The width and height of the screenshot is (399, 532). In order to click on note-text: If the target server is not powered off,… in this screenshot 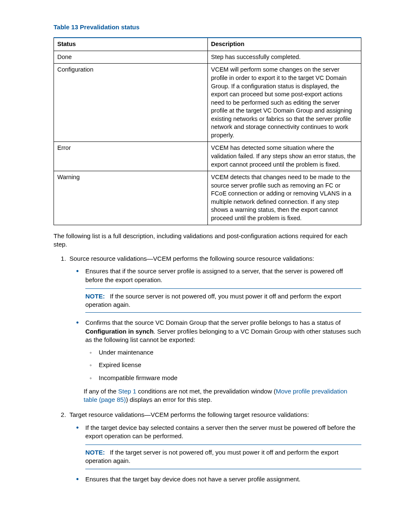, I will do `click(212, 456)`.